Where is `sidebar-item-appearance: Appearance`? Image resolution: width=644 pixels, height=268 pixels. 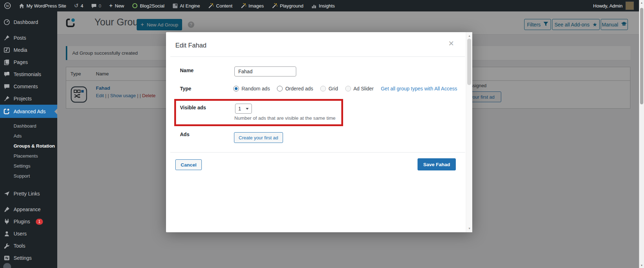
sidebar-item-appearance: Appearance is located at coordinates (29, 209).